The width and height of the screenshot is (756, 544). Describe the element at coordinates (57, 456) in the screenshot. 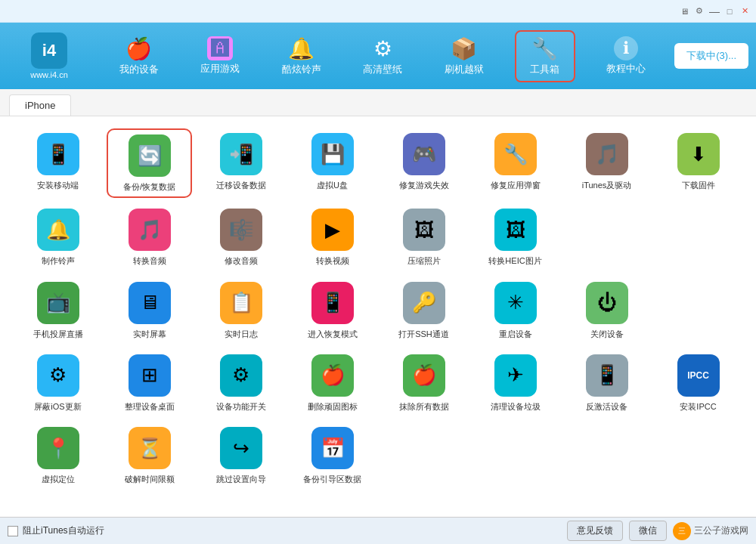

I see `tool-item-fake-location: 📍虚拟定位` at that location.